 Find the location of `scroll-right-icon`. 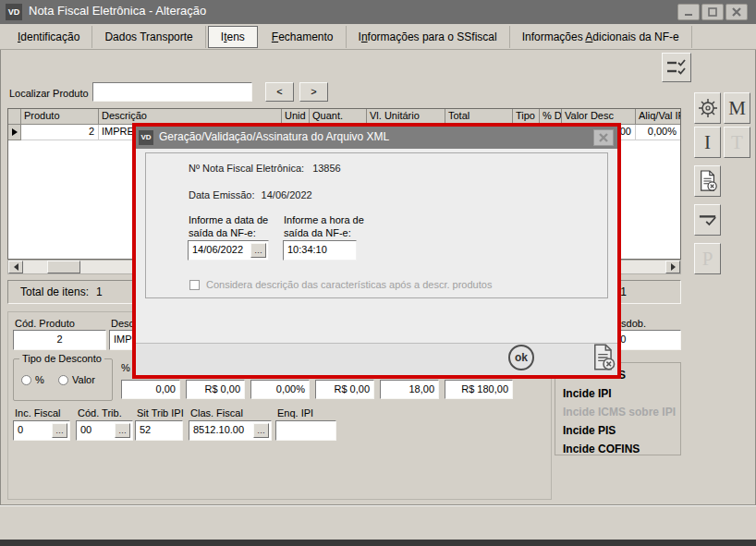

scroll-right-icon is located at coordinates (673, 267).